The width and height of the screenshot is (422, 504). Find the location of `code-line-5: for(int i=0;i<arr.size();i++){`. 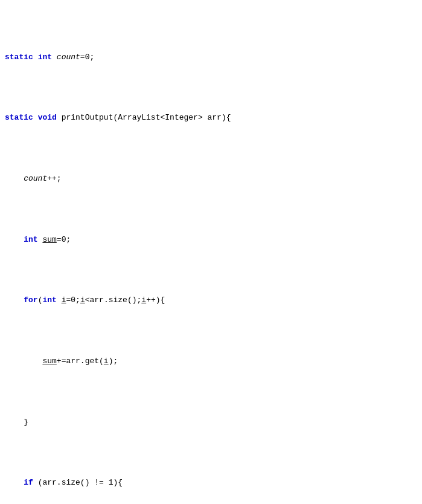

code-line-5: for(int i=0;i<arr.size();i++){ is located at coordinates (211, 300).